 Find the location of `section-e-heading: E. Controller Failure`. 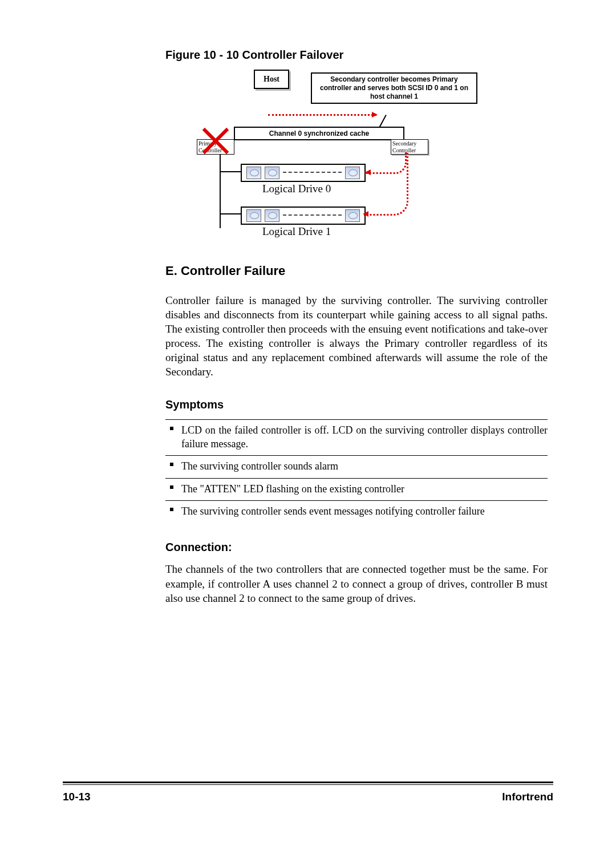

section-e-heading: E. Controller Failure is located at coordinates (356, 271).